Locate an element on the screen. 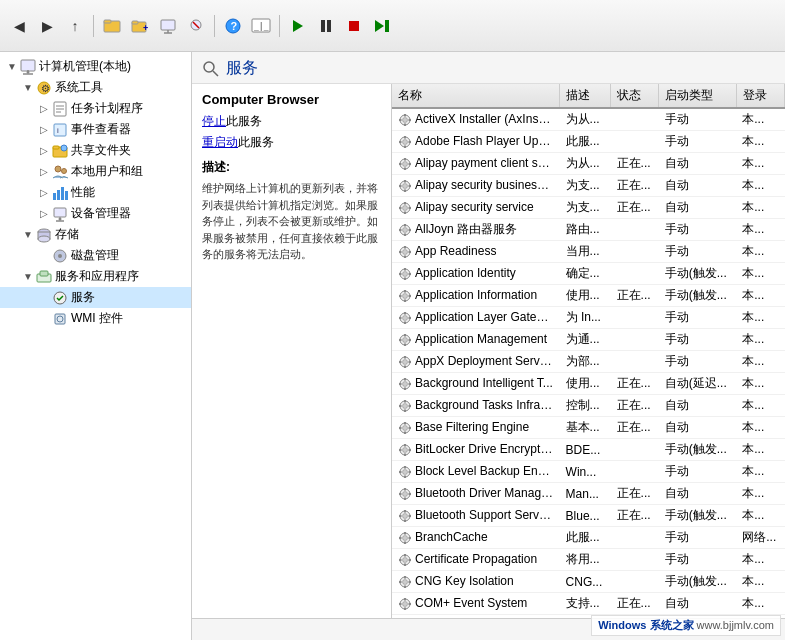  table-row: Application Information使用...正在...手动(触发..… is located at coordinates (588, 296).